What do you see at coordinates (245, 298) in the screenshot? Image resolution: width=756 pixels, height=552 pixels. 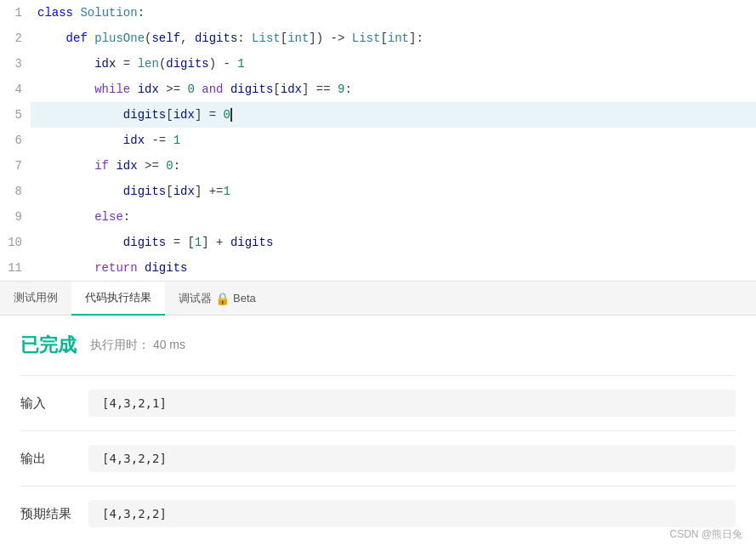 I see `beta-badge: Beta` at bounding box center [245, 298].